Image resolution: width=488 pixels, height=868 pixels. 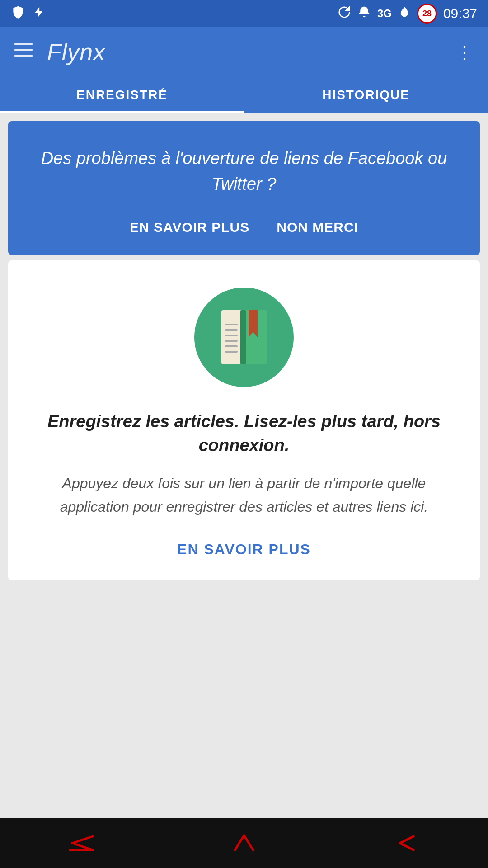 I want to click on learn-more-info-button: EN SAVOIR PLUS, so click(x=244, y=550).